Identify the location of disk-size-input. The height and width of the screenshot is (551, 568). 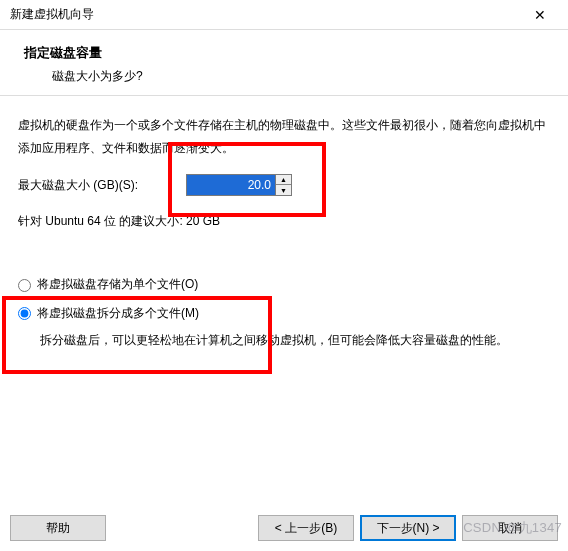
(231, 185).